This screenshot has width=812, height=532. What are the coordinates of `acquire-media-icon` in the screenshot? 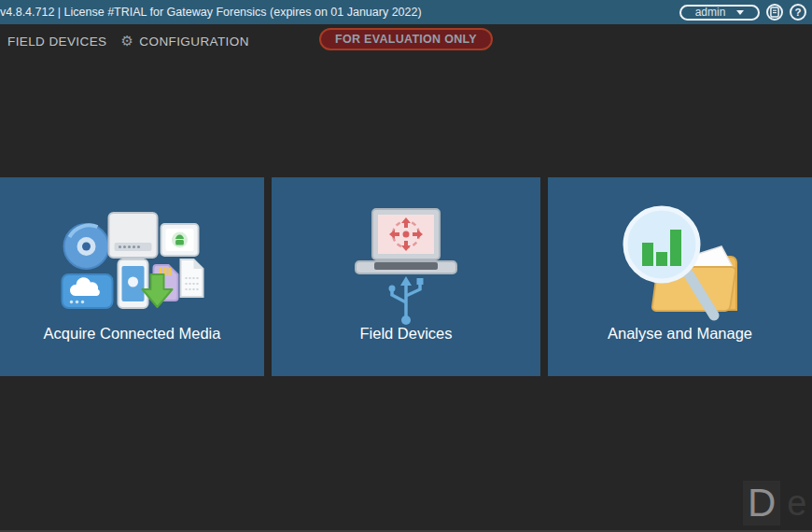 It's located at (133, 266).